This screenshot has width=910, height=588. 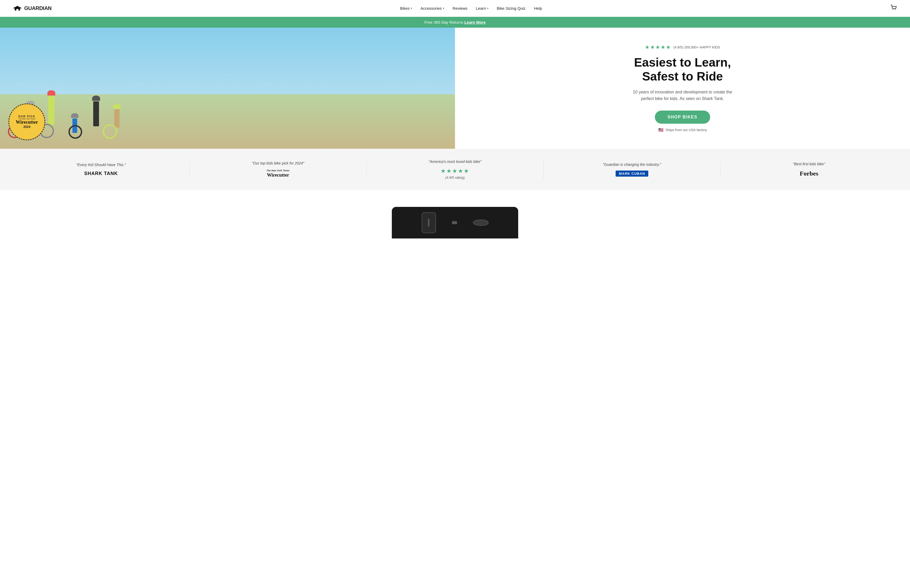 What do you see at coordinates (455, 170) in the screenshot?
I see `press-section: "Every Kid Should Have This." SHARK TANK…` at bounding box center [455, 170].